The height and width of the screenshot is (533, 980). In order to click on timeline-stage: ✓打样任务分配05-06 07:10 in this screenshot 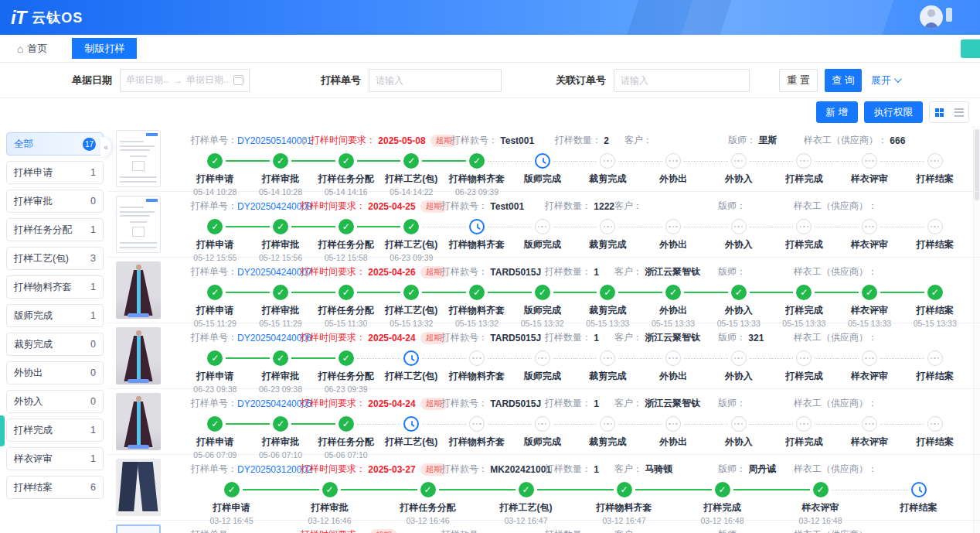, I will do `click(346, 438)`.